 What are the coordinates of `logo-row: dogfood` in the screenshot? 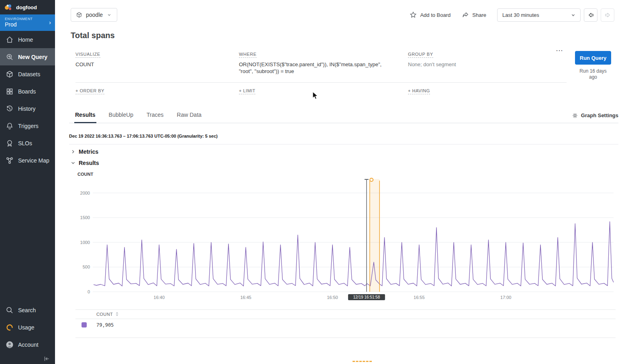 It's located at (27, 7).